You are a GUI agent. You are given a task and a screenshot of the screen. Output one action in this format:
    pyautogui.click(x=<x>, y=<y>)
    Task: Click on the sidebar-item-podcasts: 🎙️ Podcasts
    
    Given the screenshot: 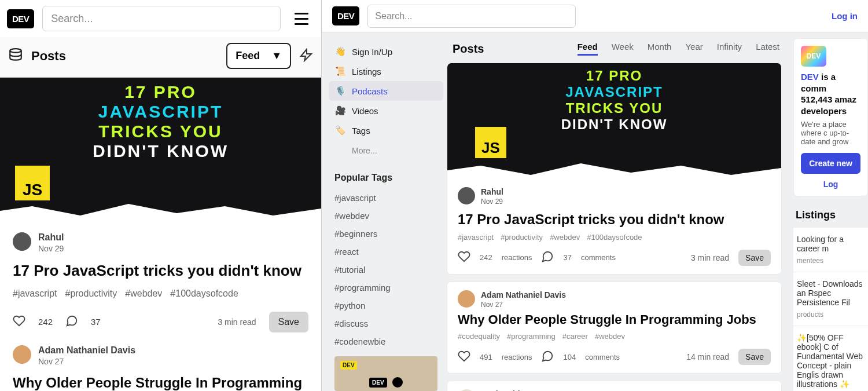 What is the action you would take?
    pyautogui.click(x=386, y=91)
    